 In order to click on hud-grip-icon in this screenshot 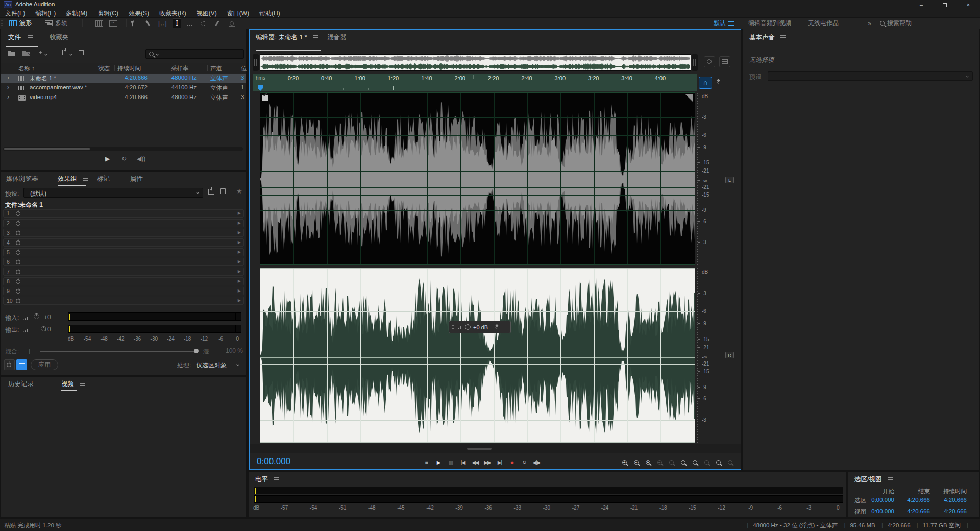, I will do `click(453, 327)`.